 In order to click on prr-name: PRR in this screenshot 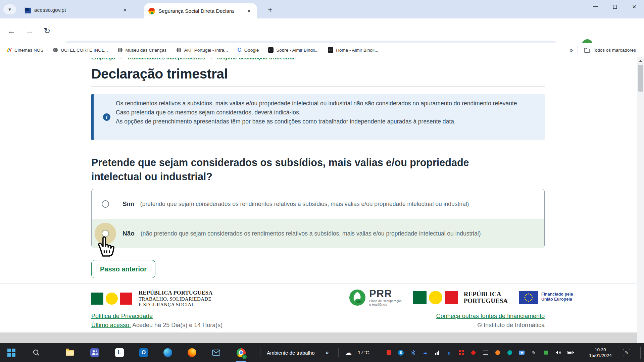, I will do `click(385, 294)`.